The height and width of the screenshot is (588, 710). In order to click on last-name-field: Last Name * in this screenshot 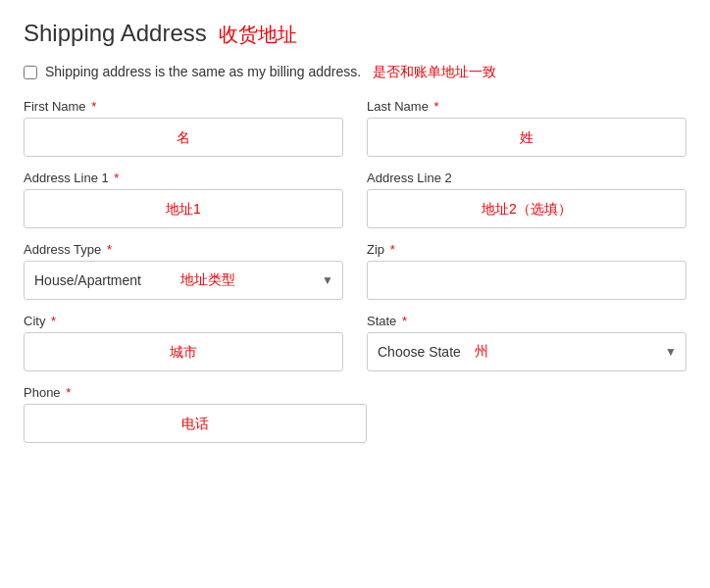, I will do `click(527, 127)`.